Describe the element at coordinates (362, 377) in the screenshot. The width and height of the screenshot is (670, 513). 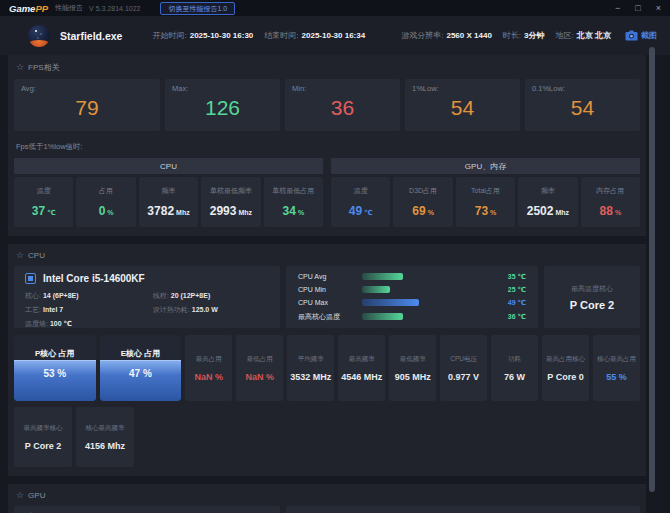
I see `stat-value: 4546 MHz` at that location.